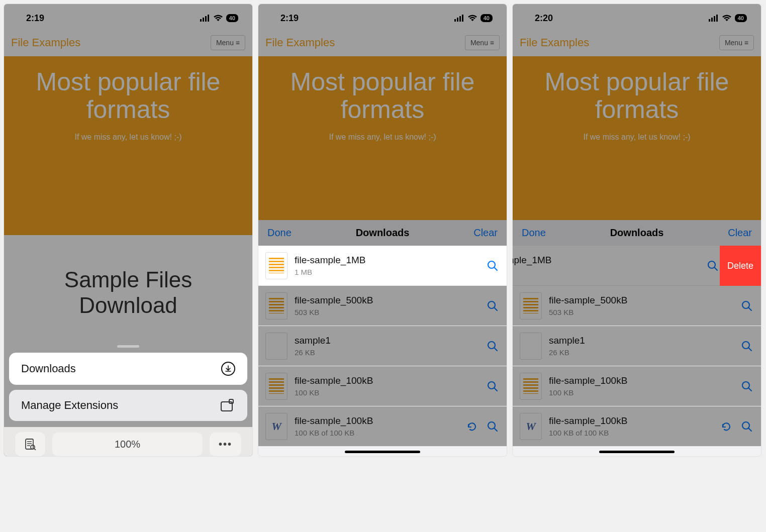 The image size is (766, 532). Describe the element at coordinates (205, 18) in the screenshot. I see `cellular-icon` at that location.